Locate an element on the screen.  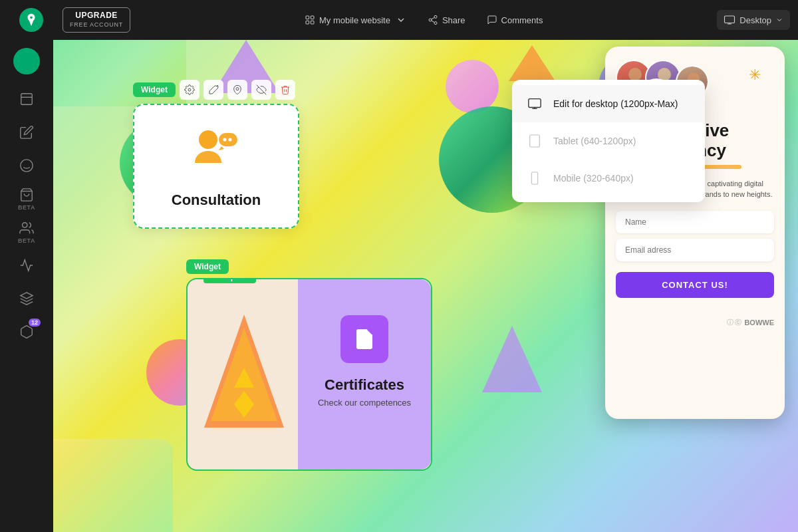
consultation-card: Consultation is located at coordinates (216, 166).